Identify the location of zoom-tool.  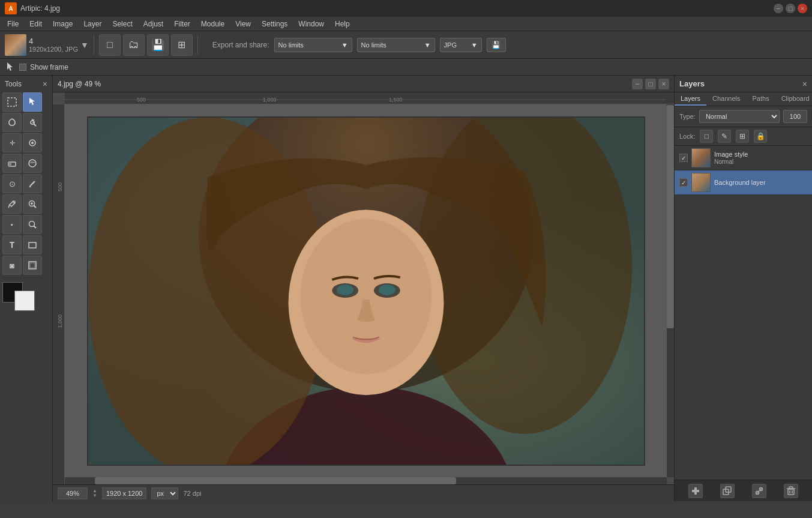
(32, 204).